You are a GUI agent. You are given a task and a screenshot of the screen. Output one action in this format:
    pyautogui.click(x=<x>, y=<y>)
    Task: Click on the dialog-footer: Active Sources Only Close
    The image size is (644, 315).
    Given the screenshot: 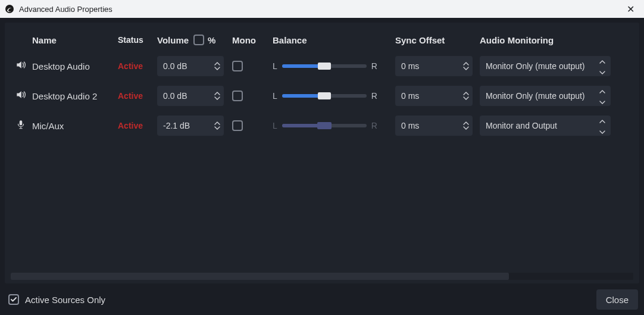 What is the action you would take?
    pyautogui.click(x=322, y=300)
    